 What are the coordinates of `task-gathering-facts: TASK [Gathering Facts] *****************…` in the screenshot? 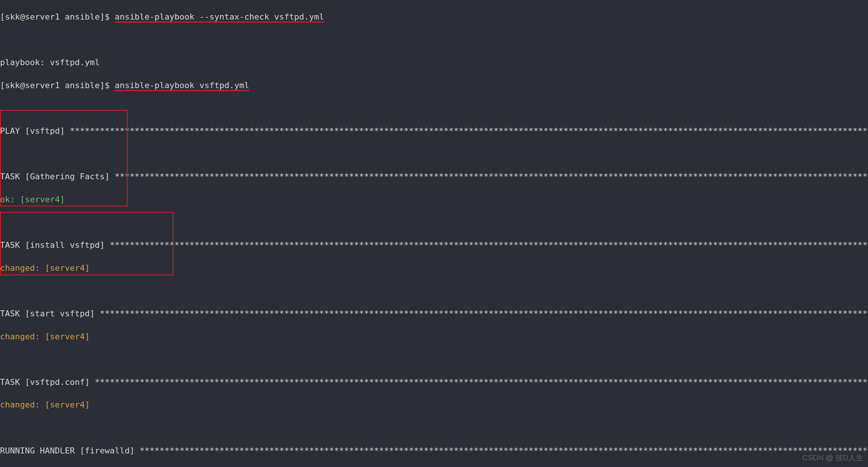 It's located at (434, 177).